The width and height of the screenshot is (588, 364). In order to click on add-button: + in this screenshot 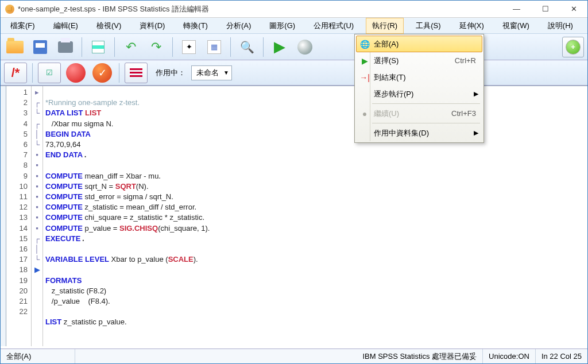, I will do `click(573, 47)`.